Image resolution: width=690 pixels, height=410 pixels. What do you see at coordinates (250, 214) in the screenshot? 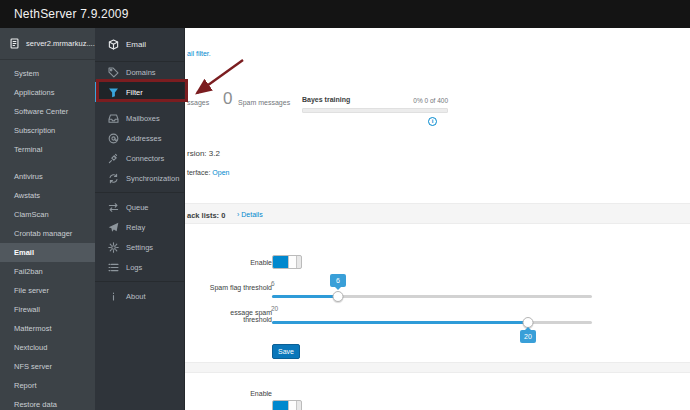
I see `blacklist-details-link: › Details` at bounding box center [250, 214].